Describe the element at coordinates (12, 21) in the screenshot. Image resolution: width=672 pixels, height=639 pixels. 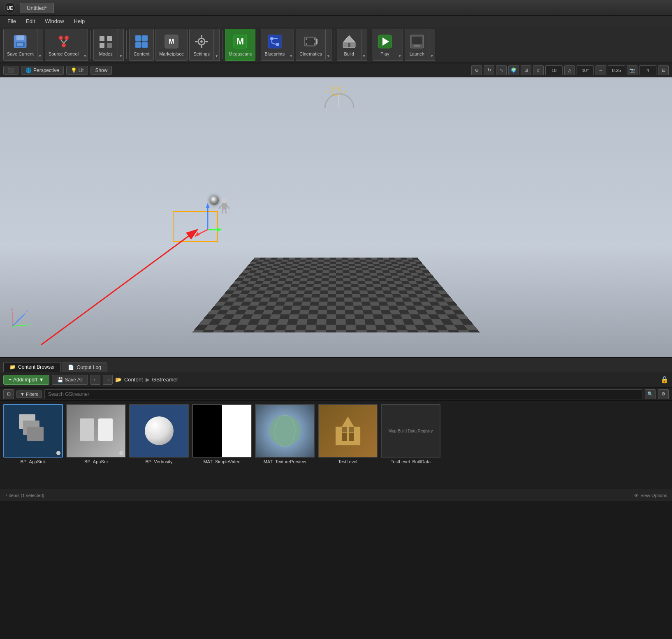
I see `menu-file: File` at that location.